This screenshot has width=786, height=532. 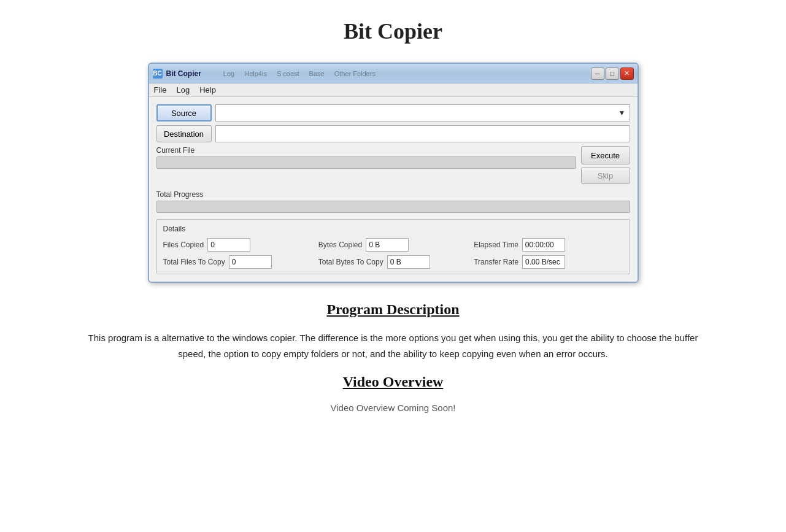 I want to click on source-input: ▼, so click(x=423, y=113).